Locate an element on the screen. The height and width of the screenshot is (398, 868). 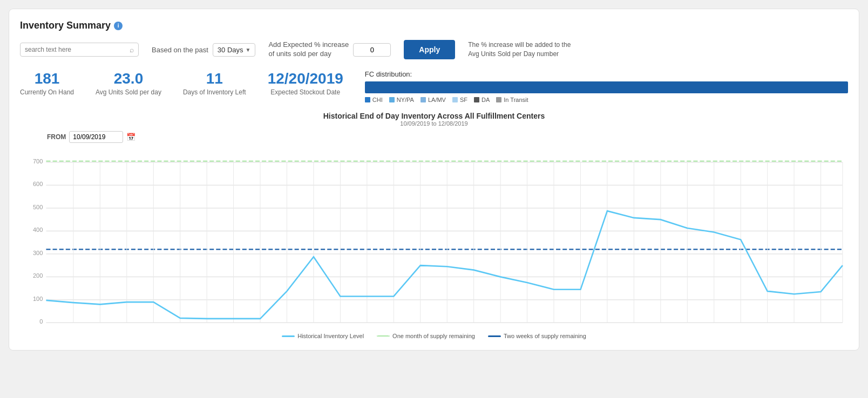
toolbar: ⌕ Based on the past 30 Days ▼ Add Expect… is located at coordinates (434, 50).